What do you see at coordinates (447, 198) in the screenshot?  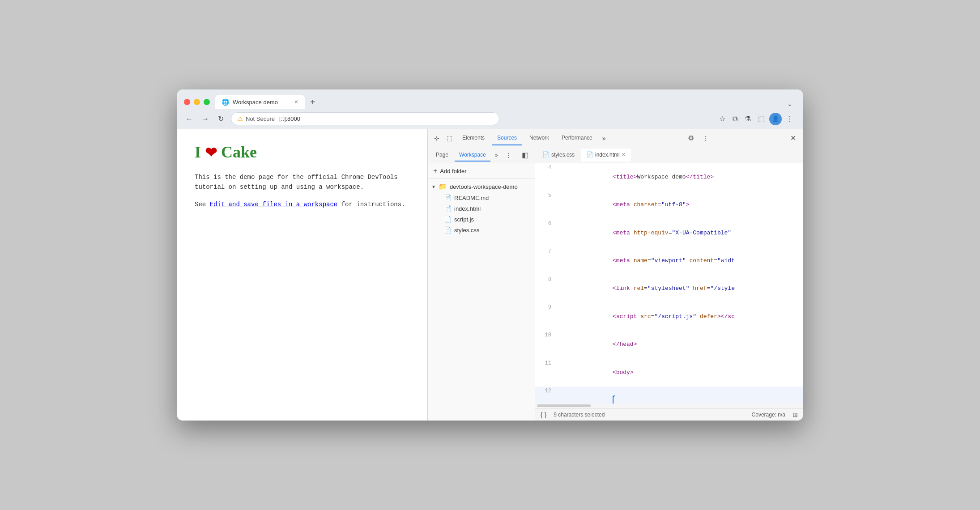 I see `readme-file-icon: 📄` at bounding box center [447, 198].